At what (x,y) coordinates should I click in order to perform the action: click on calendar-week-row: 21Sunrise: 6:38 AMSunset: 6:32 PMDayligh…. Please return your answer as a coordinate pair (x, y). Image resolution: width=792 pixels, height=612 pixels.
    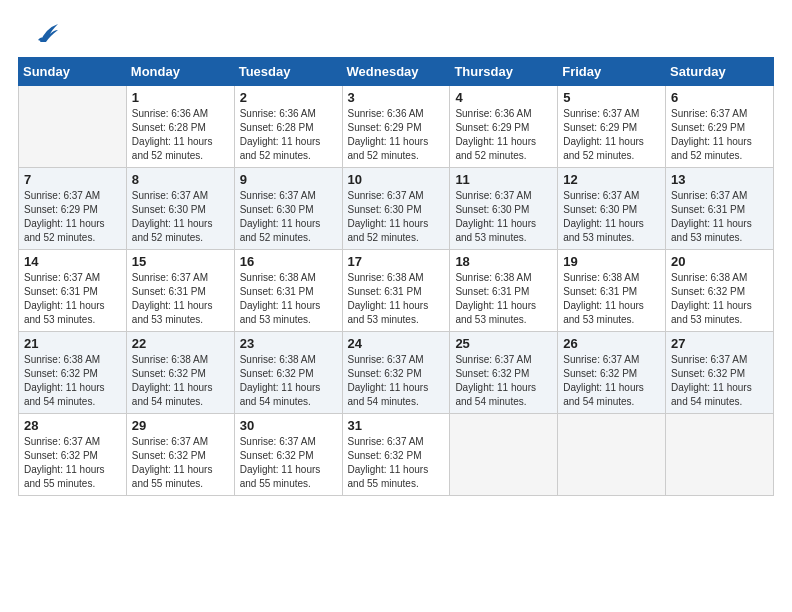
    Looking at the image, I should click on (396, 373).